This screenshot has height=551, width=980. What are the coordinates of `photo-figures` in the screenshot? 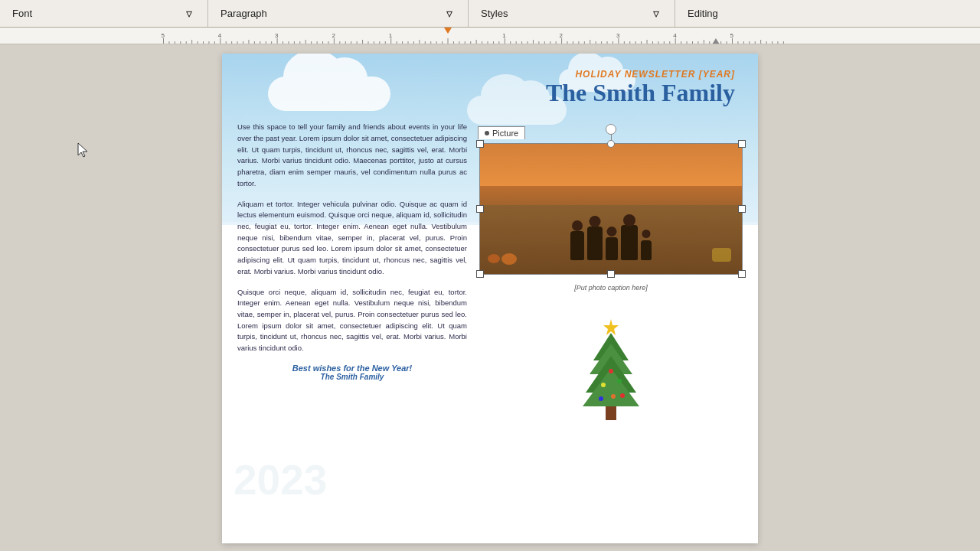 It's located at (611, 243).